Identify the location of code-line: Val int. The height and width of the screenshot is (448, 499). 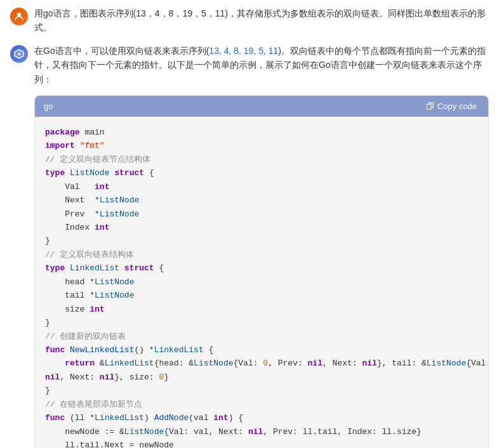
(262, 187).